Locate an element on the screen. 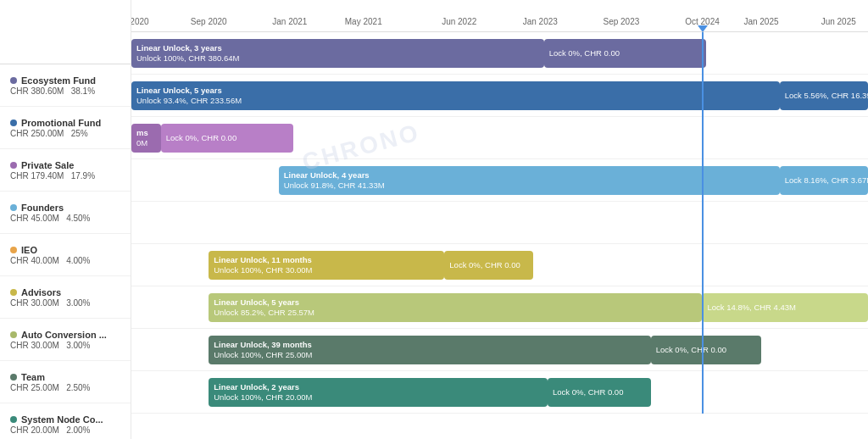 Image resolution: width=868 pixels, height=439 pixels. row-title: Private Sale is located at coordinates (47, 165).